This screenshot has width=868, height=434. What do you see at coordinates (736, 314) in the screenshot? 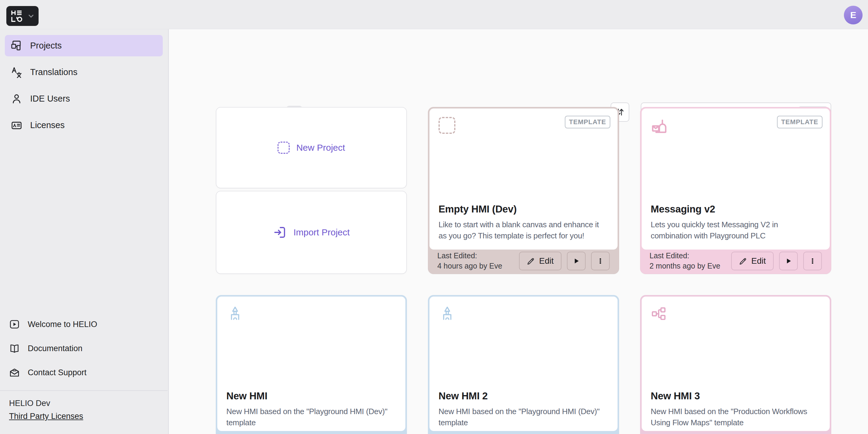
I see `flow-map-icon` at bounding box center [736, 314].